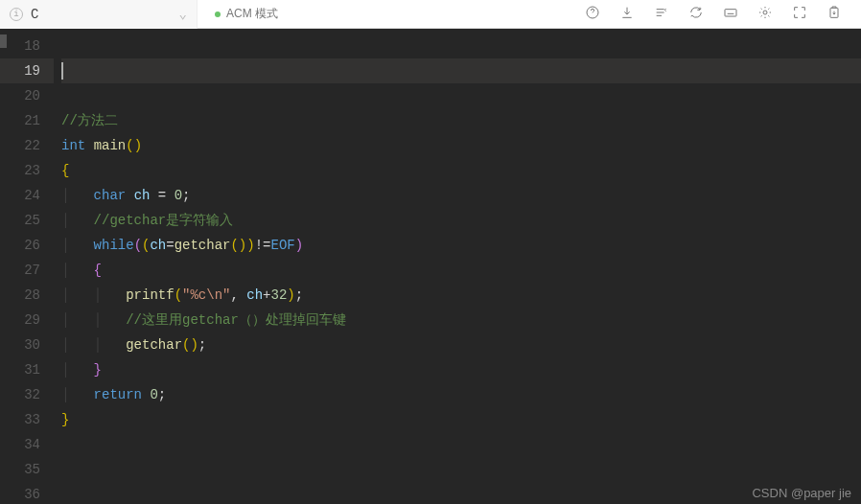  Describe the element at coordinates (27, 345) in the screenshot. I see `line-number: 30` at that location.